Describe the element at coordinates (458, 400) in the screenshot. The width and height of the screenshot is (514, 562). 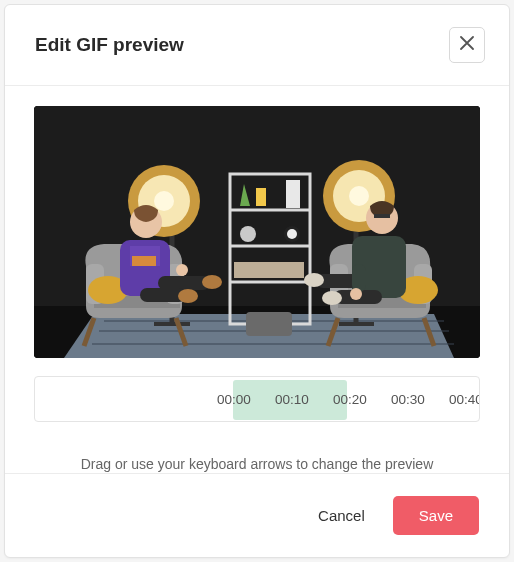
I see `time-tick: 00:40` at that location.